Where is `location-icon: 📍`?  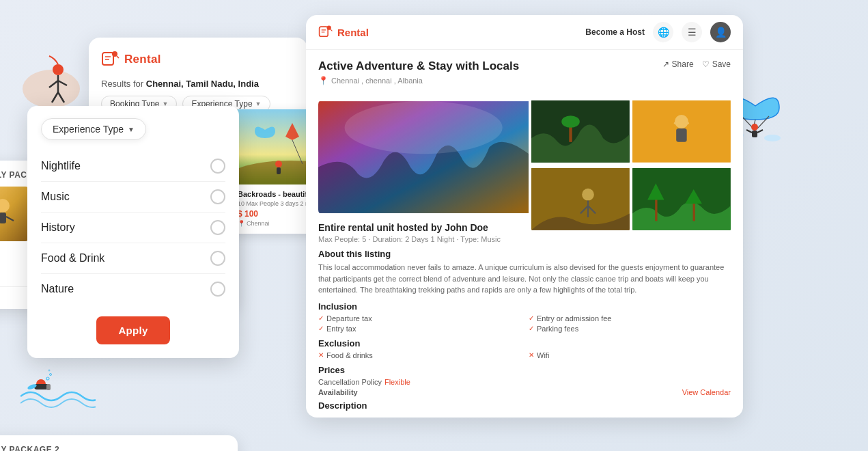 location-icon: 📍 is located at coordinates (324, 81).